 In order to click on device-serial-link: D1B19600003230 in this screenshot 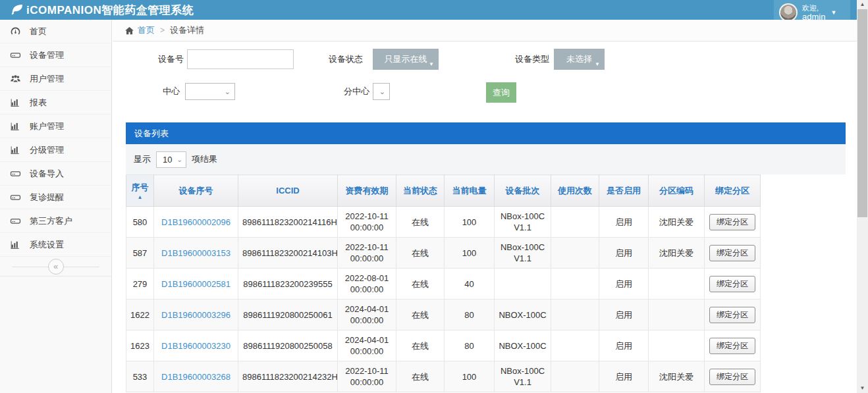, I will do `click(196, 346)`.